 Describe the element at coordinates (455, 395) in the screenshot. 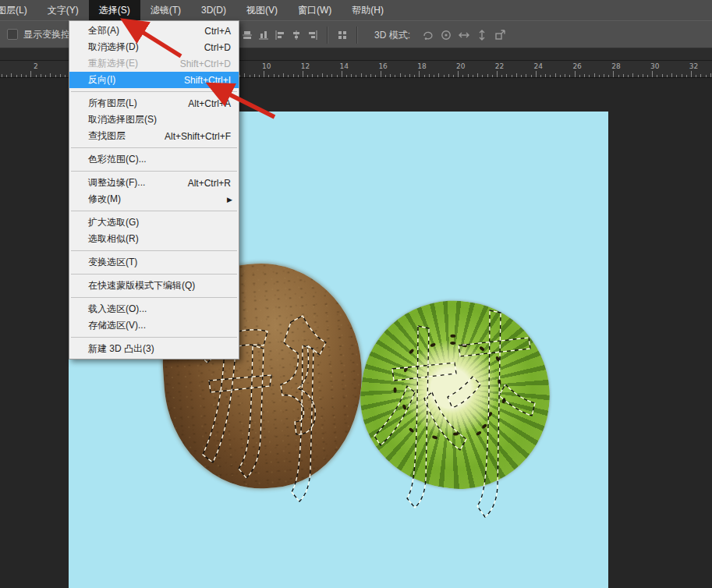

I see `cut-kiwi-image` at that location.